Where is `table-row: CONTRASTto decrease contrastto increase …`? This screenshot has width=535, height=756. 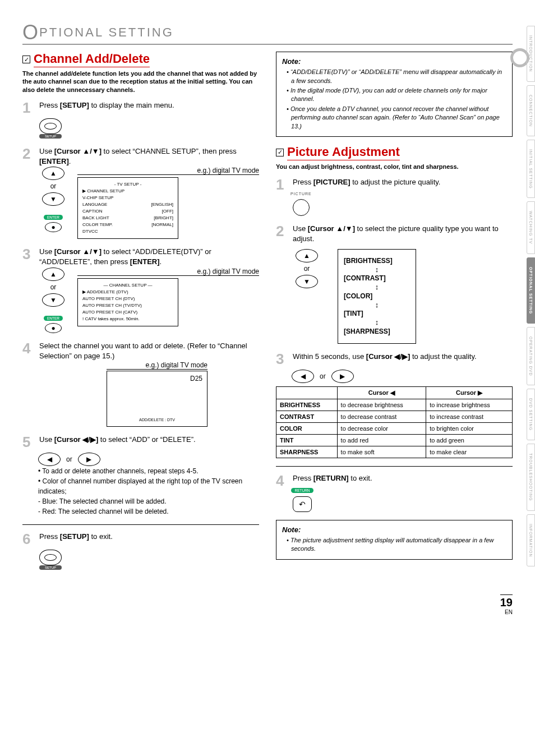
table-row: CONTRASTto decrease contrastto increase … is located at coordinates (395, 416).